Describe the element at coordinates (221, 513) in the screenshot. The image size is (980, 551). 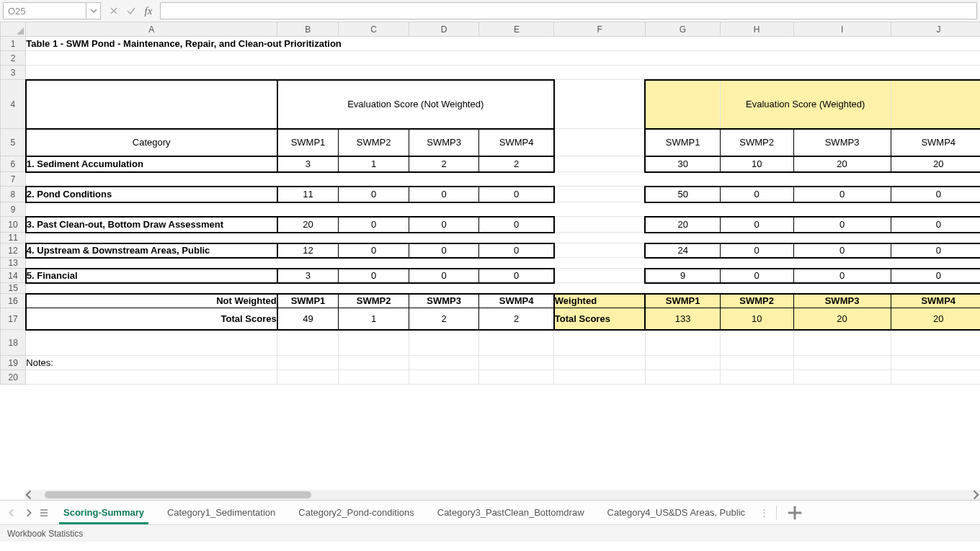
I see `sheet-tab-category1: Category1_Sedimentation` at that location.